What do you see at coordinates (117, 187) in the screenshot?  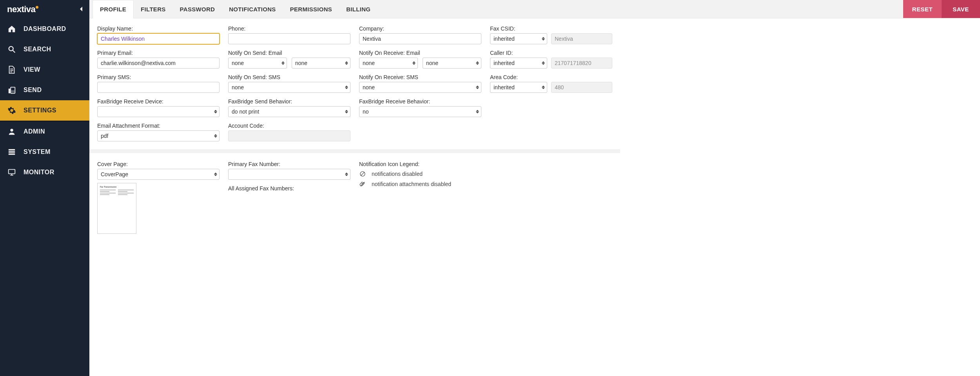 I see `cover-thumb-title: Fax Transmission` at bounding box center [117, 187].